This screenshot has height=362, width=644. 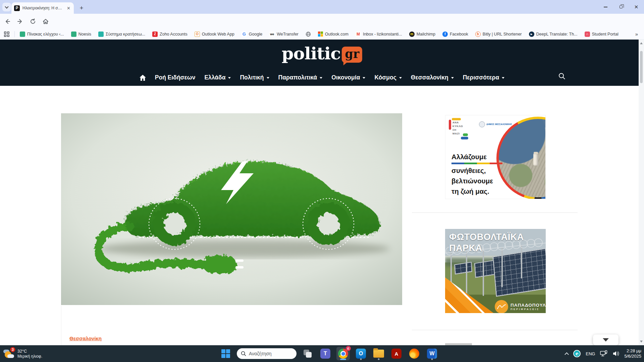 I want to click on task-view-button, so click(x=308, y=354).